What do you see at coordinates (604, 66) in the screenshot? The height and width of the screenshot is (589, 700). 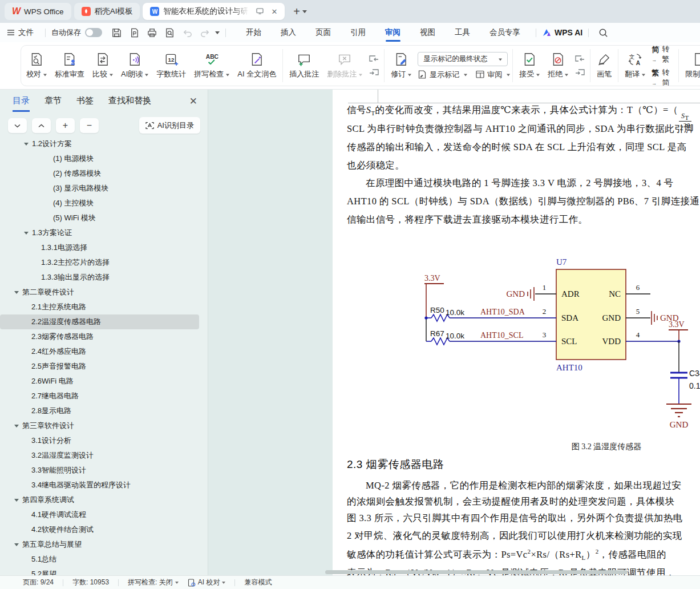 I see `brush-button: 画笔` at bounding box center [604, 66].